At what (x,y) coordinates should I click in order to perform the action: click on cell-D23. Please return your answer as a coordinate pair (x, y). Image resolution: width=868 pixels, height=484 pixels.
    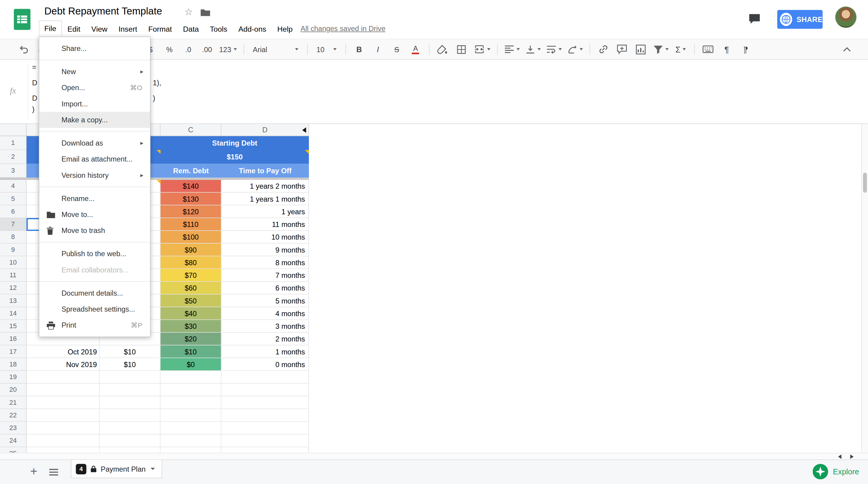
    Looking at the image, I should click on (265, 428).